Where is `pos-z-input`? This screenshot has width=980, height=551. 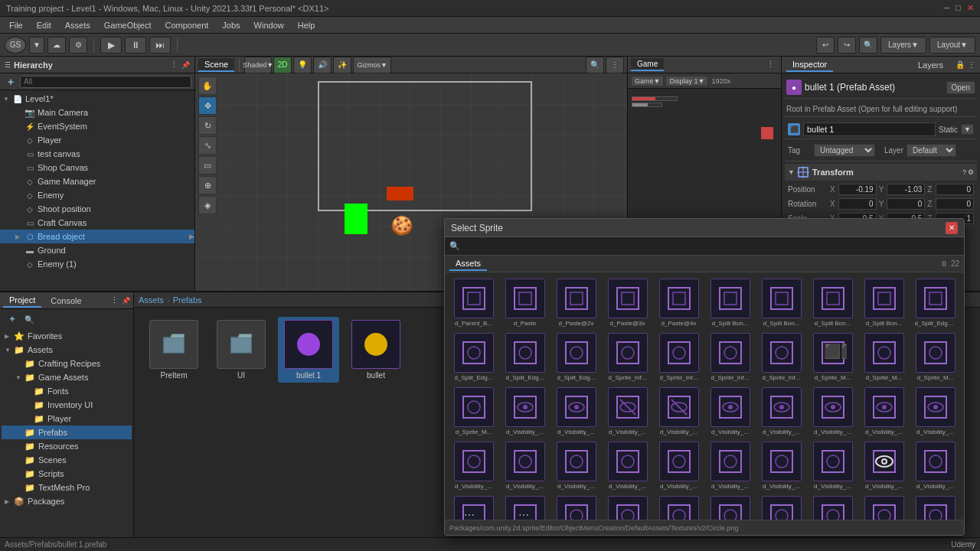 pos-z-input is located at coordinates (955, 190).